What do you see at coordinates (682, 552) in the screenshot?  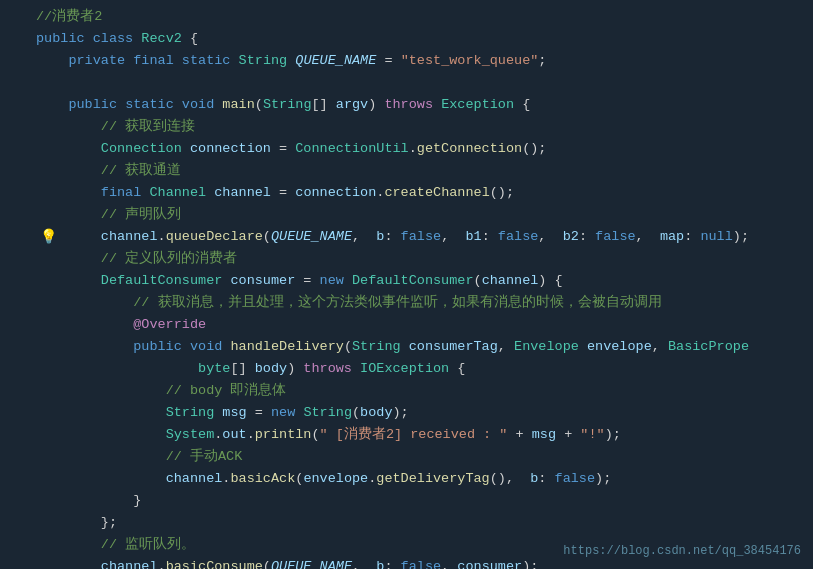 I see `url-watermark: https://blog.csdn.net/qq_38454176` at bounding box center [682, 552].